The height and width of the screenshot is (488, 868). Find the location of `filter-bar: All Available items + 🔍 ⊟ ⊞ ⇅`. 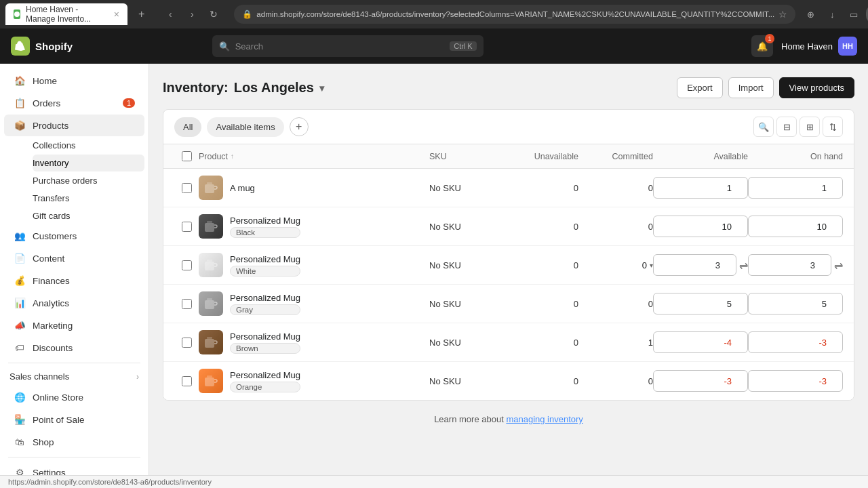

filter-bar: All Available items + 🔍 ⊟ ⊞ ⇅ is located at coordinates (509, 127).